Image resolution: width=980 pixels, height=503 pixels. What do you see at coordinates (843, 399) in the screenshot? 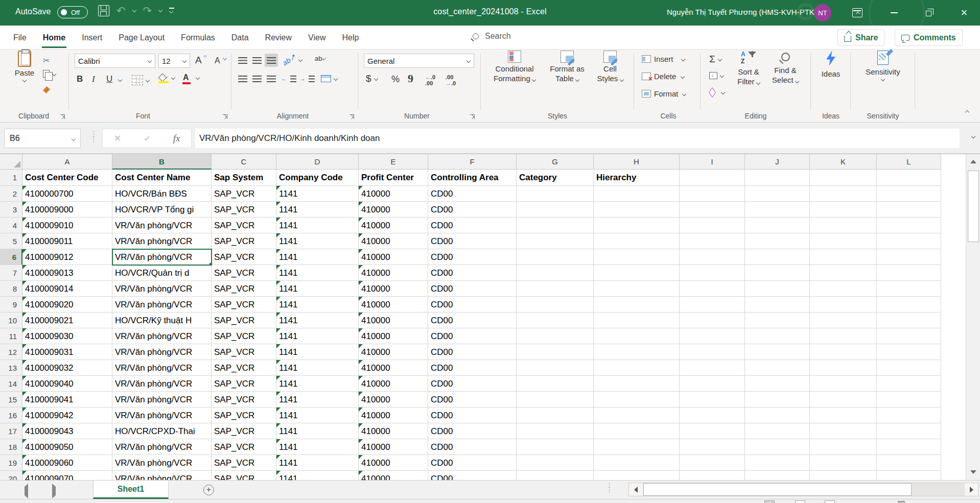
I see `cell-K15` at bounding box center [843, 399].